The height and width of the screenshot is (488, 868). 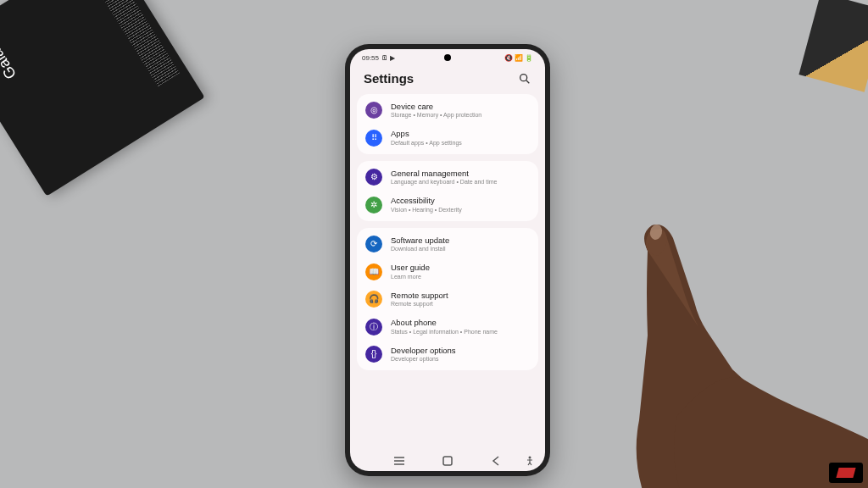 What do you see at coordinates (460, 322) in the screenshot?
I see `item-title: About phone` at bounding box center [460, 322].